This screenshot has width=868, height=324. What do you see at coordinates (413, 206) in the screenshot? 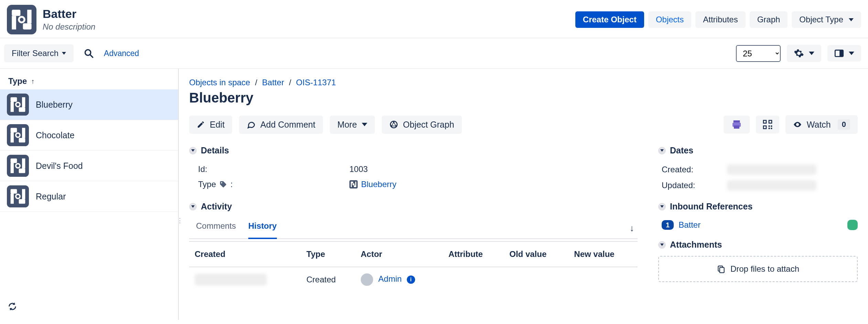
I see `activity-header: Activity` at bounding box center [413, 206].